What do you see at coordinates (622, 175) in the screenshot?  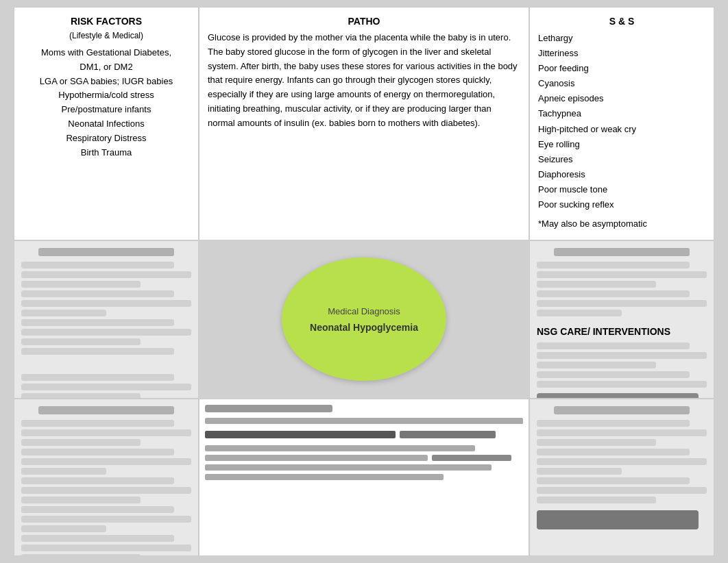 I see `ss-diaphoresis: Diaphoresis` at bounding box center [622, 175].